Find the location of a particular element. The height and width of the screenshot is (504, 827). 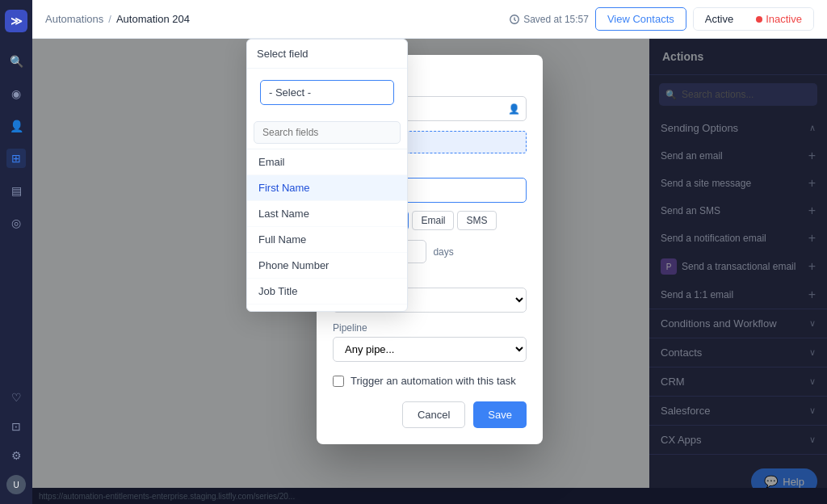

dropdown-select-input: - Select - is located at coordinates (327, 92).